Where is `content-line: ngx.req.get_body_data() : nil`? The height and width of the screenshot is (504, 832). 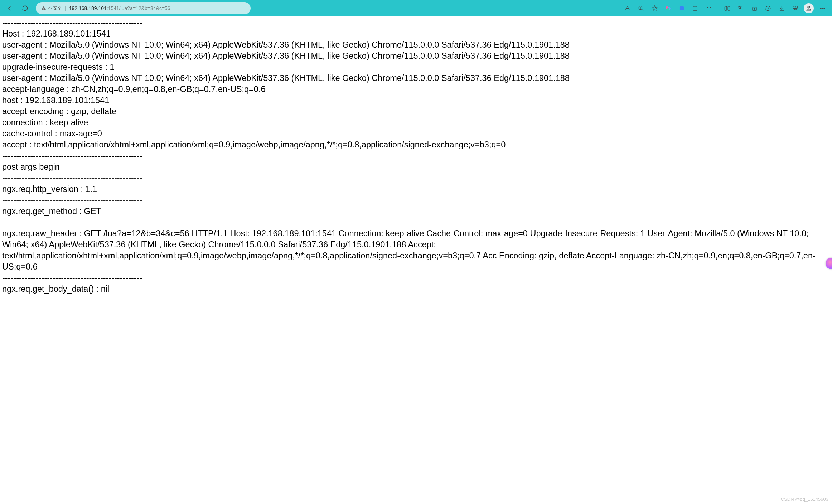 content-line: ngx.req.get_body_data() : nil is located at coordinates (416, 289).